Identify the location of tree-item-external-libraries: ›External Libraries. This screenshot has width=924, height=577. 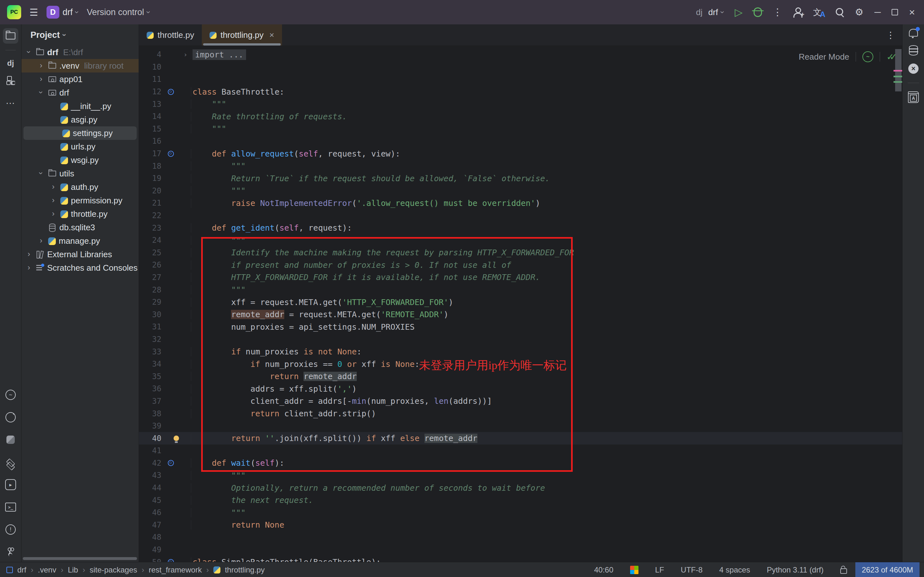
(80, 254).